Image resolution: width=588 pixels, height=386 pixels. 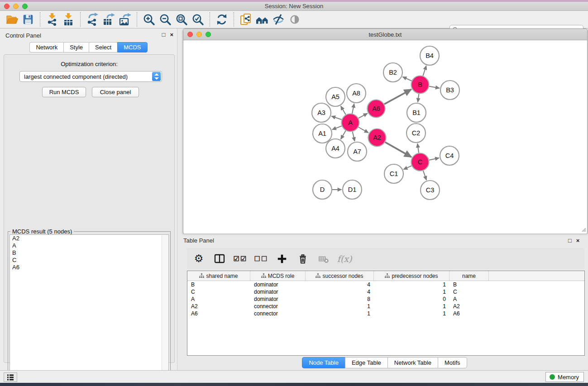 What do you see at coordinates (425, 71) in the screenshot?
I see `graph-edge-B-B4` at bounding box center [425, 71].